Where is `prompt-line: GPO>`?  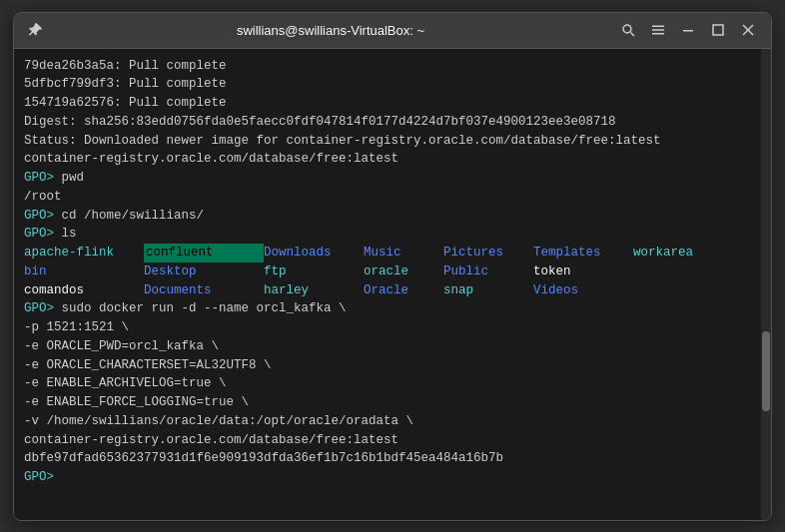 prompt-line: GPO> is located at coordinates (388, 477).